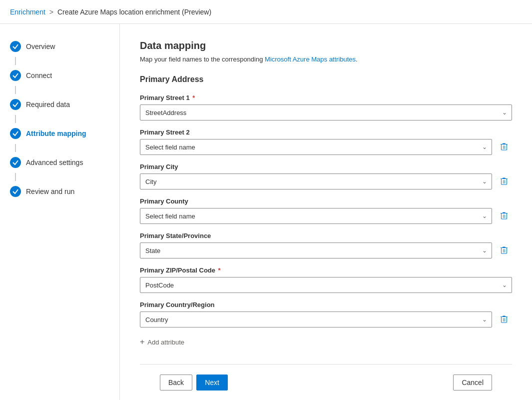 This screenshot has height=400, width=532. Describe the element at coordinates (15, 46) in the screenshot. I see `overview-check-icon` at that location.